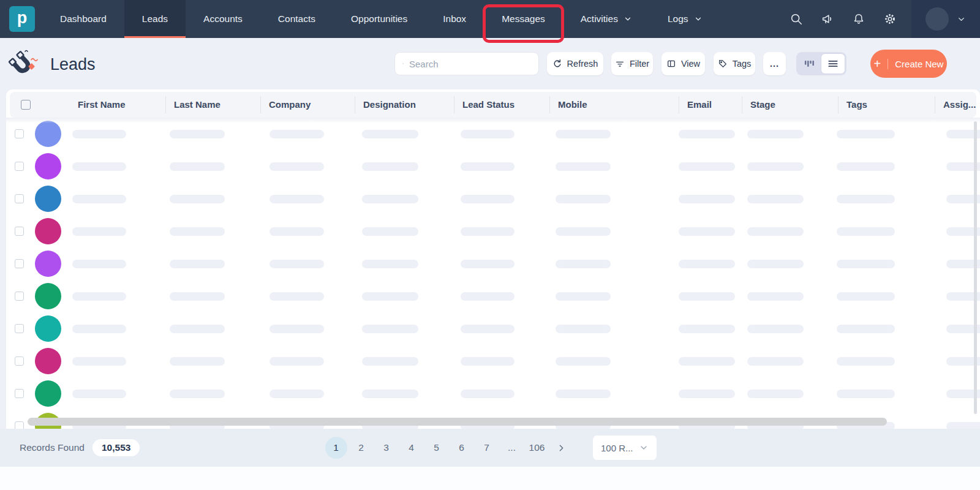 The width and height of the screenshot is (980, 490). Describe the element at coordinates (734, 64) in the screenshot. I see `tags-button: Tags` at that location.